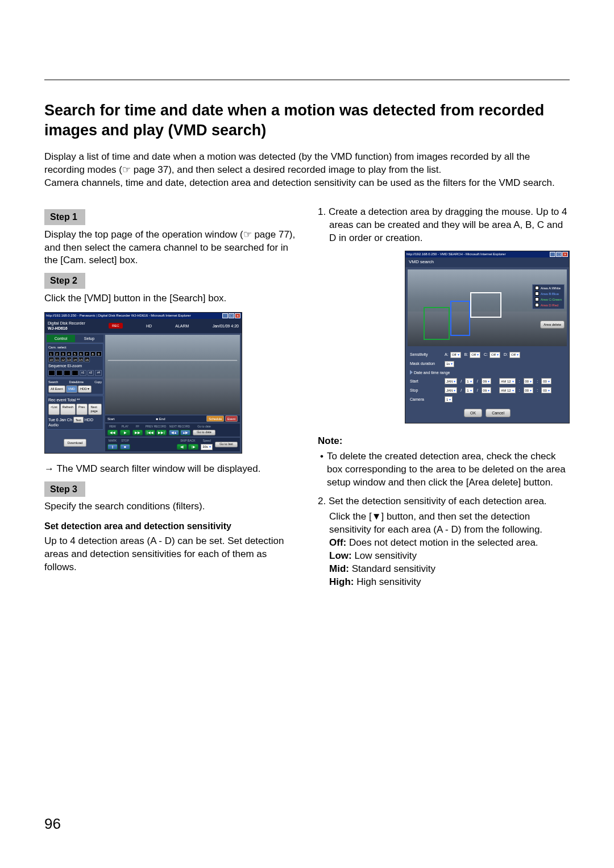 The height and width of the screenshot is (868, 614). I want to click on subbody-detection: Up to 4 detection areas (A - D) can be s…, so click(171, 555).